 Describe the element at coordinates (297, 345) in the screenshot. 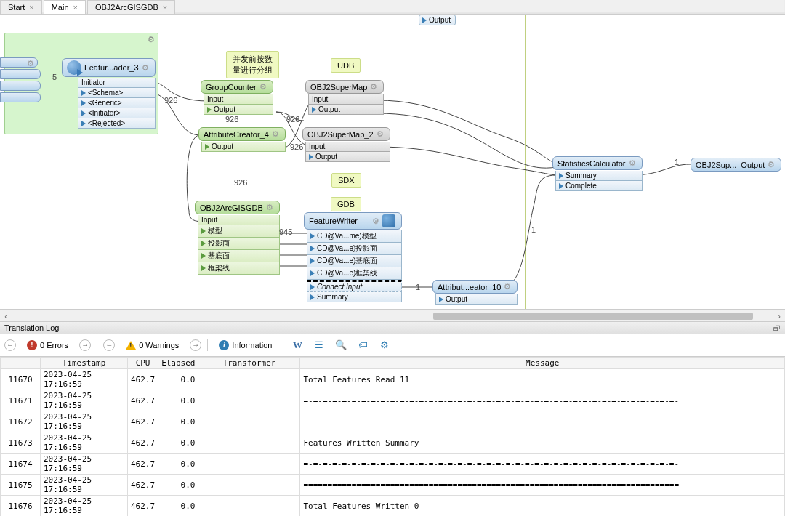

I see `word-wrap-button: W` at that location.